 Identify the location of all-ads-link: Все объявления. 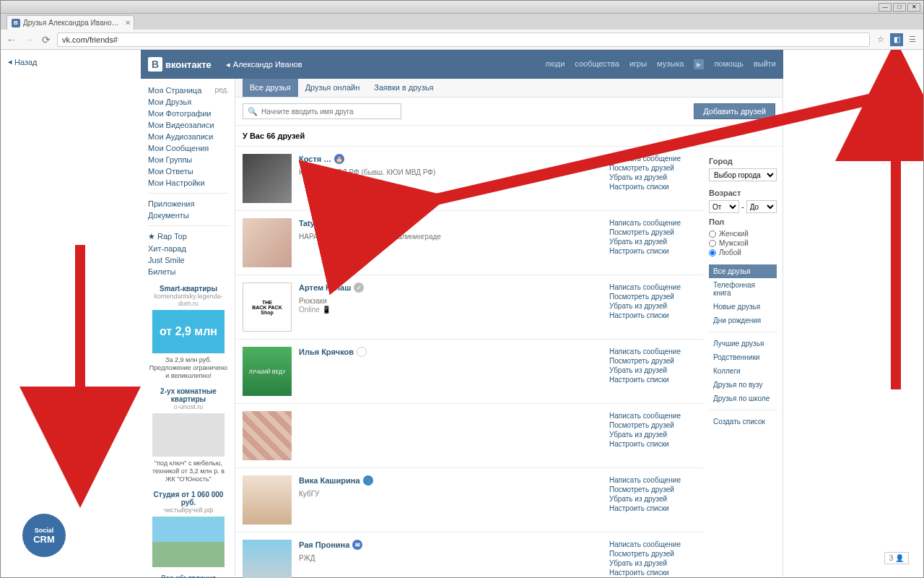
(191, 577).